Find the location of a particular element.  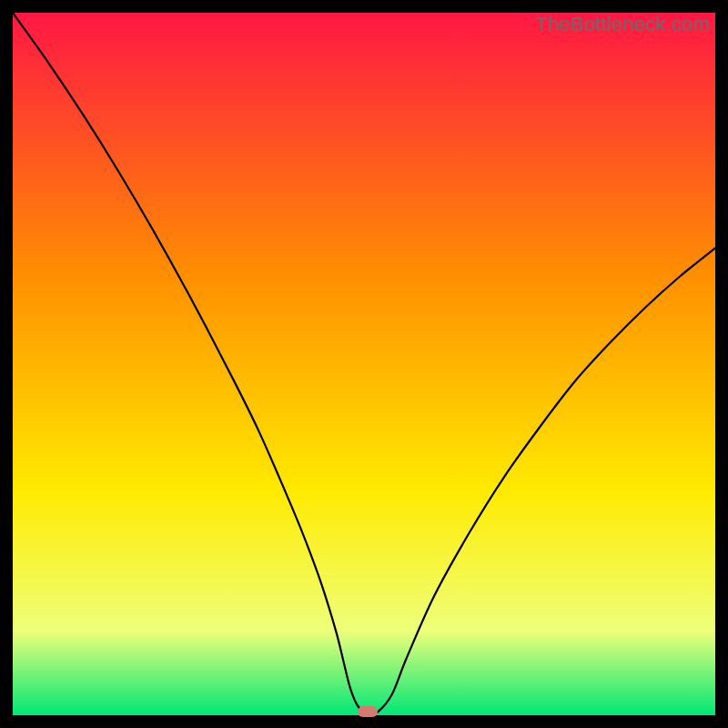

optimal-point-marker is located at coordinates (368, 712).